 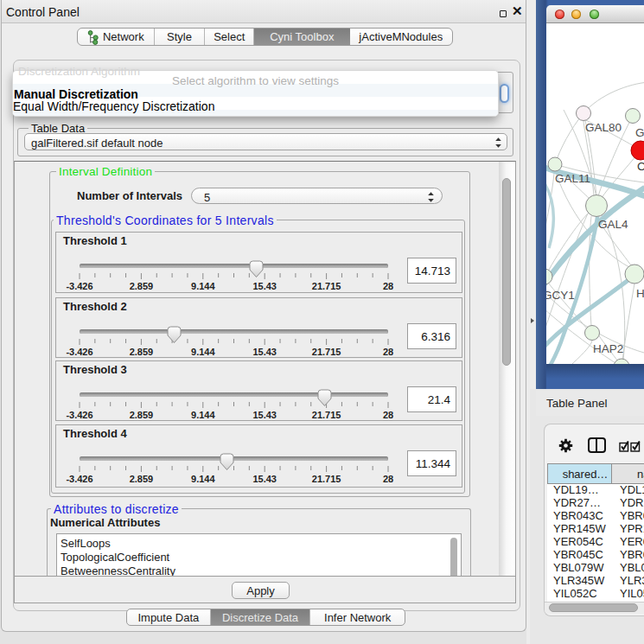 I want to click on svg-text: HAP2, so click(x=609, y=349).